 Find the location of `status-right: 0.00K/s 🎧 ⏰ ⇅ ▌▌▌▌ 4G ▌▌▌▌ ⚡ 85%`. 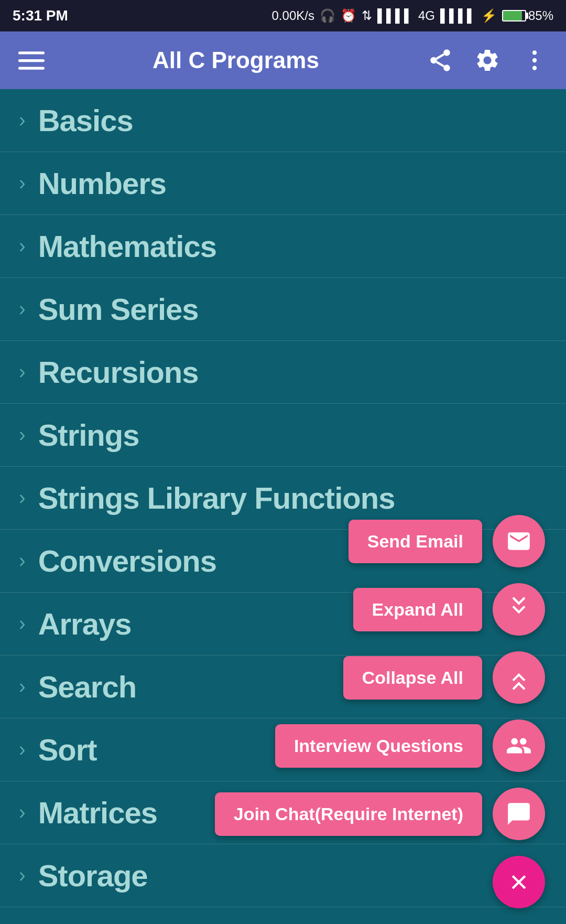

status-right: 0.00K/s 🎧 ⏰ ⇅ ▌▌▌▌ 4G ▌▌▌▌ ⚡ 85% is located at coordinates (413, 16).